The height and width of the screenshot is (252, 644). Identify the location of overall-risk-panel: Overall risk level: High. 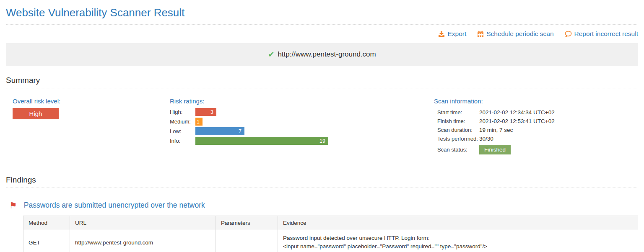
(85, 127).